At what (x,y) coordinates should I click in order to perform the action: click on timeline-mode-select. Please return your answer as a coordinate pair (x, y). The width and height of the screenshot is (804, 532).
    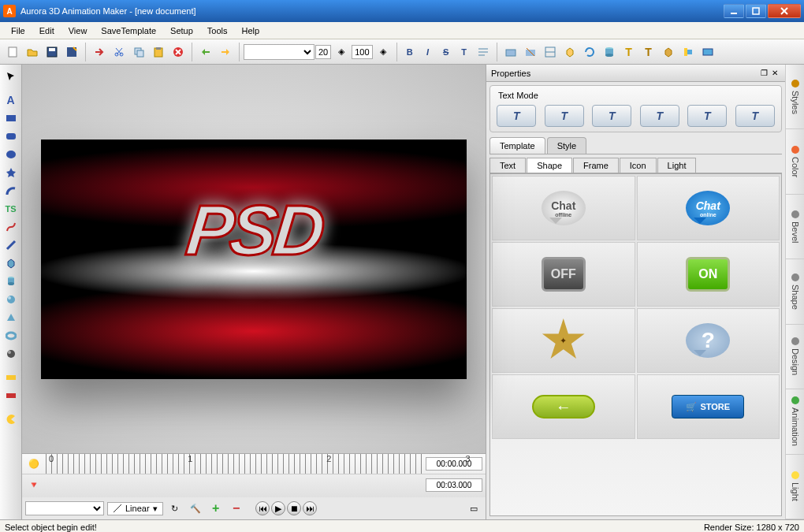
    Looking at the image, I should click on (65, 508).